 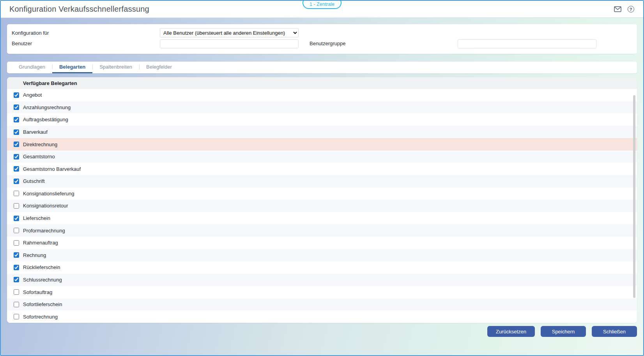 I want to click on page-title: Konfiguration Verkaufsschnellerfassung, so click(x=80, y=9).